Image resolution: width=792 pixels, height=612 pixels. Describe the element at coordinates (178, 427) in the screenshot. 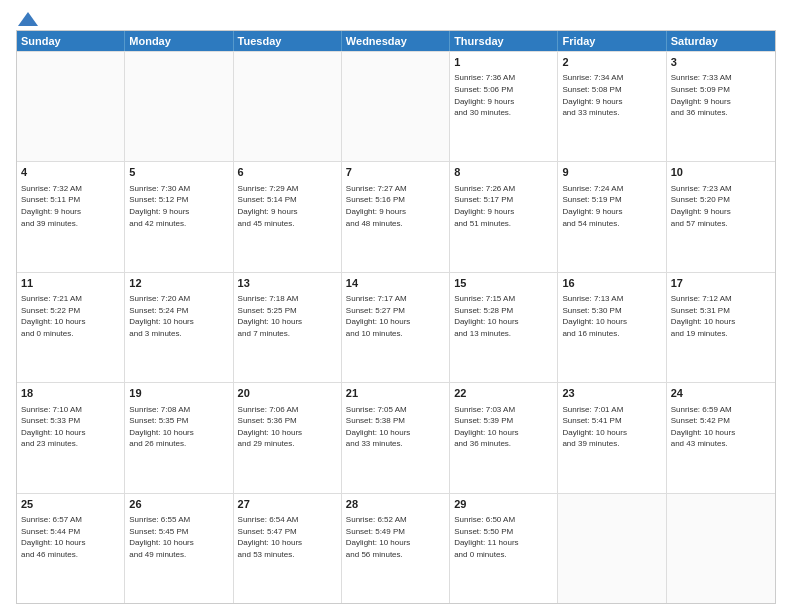

I see `cell-info: Sunrise: 7:08 AM Sunset: 5:35 PM Dayligh…` at that location.